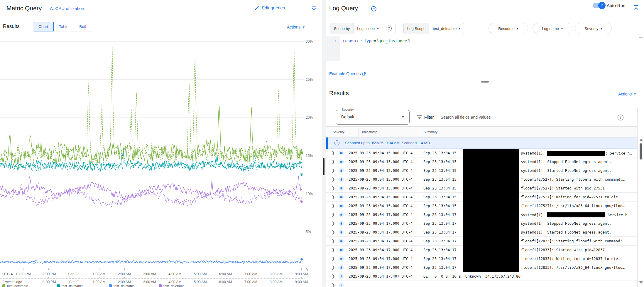 Image resolution: width=644 pixels, height=287 pixels. I want to click on log-scope-value: test_deletable, so click(445, 29).